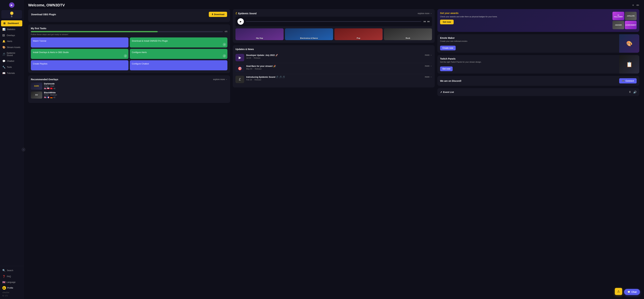 This screenshot has height=299, width=644. Describe the element at coordinates (428, 55) in the screenshot. I see `news-more-dev: more →` at that location.